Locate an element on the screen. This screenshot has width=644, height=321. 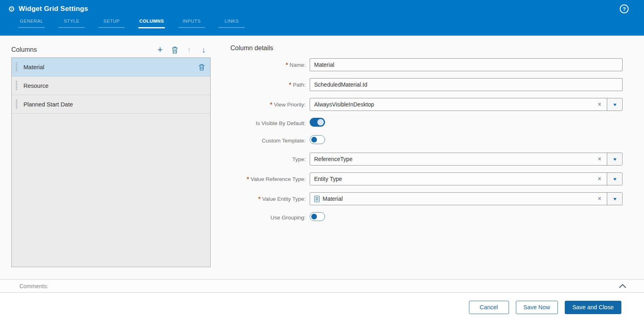
path-field is located at coordinates (466, 85).